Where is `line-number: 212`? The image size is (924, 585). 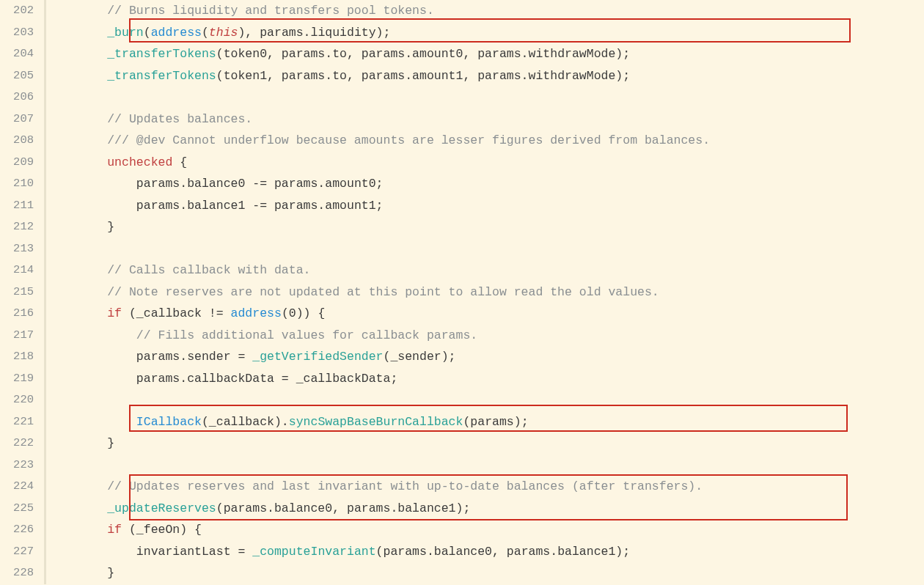
line-number: 212 is located at coordinates (17, 227).